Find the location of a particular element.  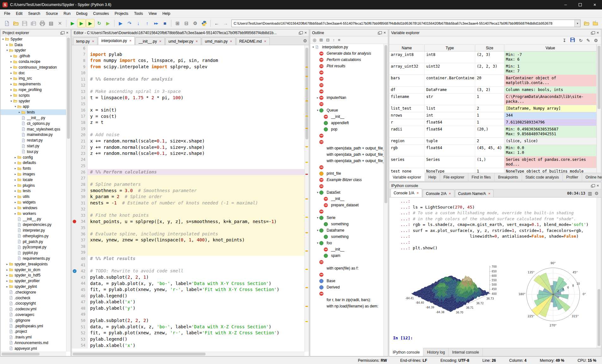

gutter: 44 is located at coordinates (80, 284).